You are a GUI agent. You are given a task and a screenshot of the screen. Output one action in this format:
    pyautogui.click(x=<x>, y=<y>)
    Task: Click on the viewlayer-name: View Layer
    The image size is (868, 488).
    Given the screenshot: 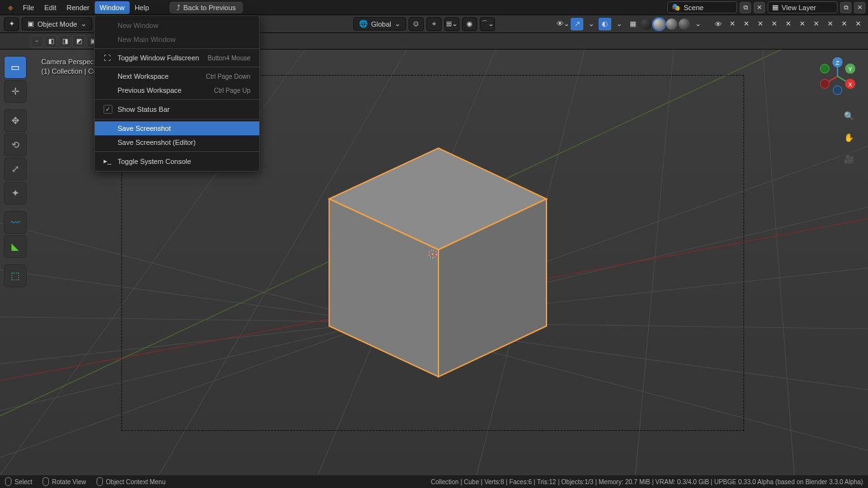 What is the action you would take?
    pyautogui.click(x=799, y=8)
    